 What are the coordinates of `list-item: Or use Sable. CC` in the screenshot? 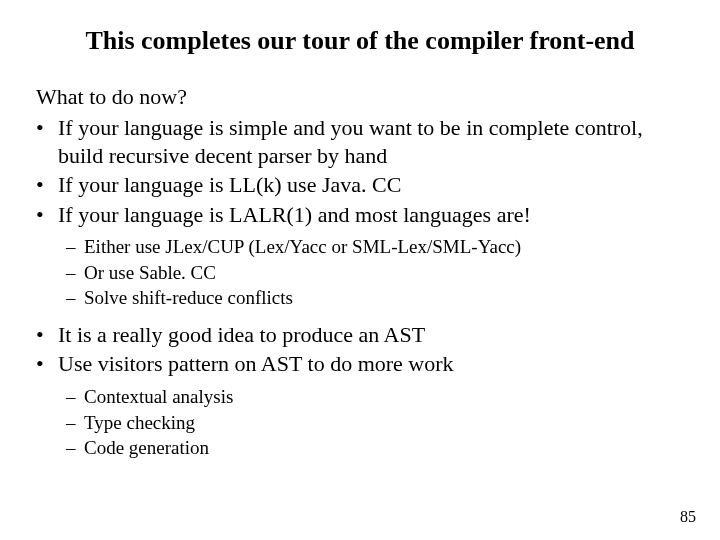 It's located at (375, 273).